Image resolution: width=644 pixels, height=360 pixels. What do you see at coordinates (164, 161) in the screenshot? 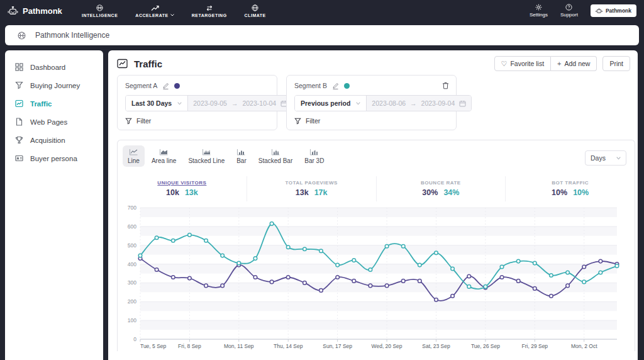
I see `tab-label: Area line` at bounding box center [164, 161].